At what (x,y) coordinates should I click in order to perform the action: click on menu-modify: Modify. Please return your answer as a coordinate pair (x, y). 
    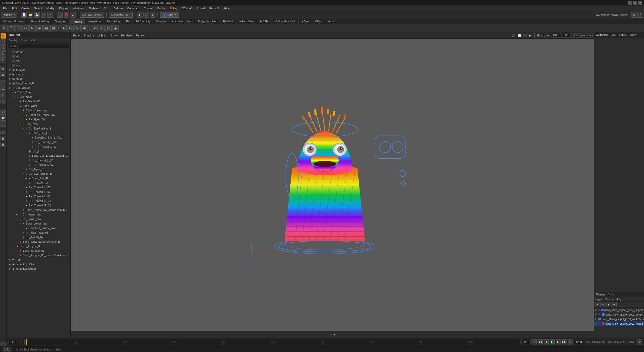
    Looking at the image, I should click on (50, 8).